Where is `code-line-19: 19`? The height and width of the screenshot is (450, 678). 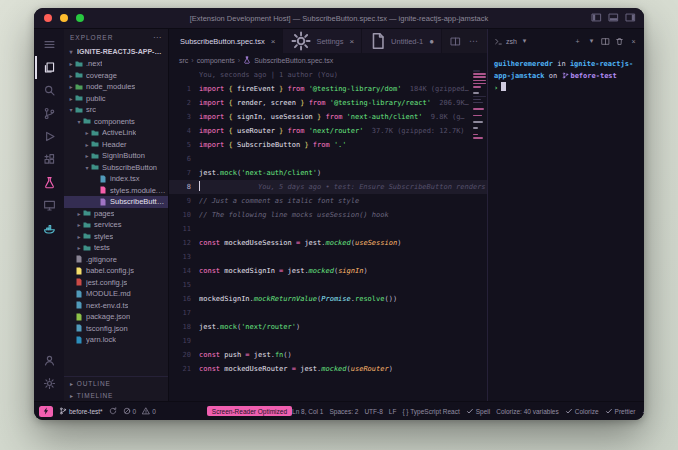 code-line-19: 19 is located at coordinates (328, 341).